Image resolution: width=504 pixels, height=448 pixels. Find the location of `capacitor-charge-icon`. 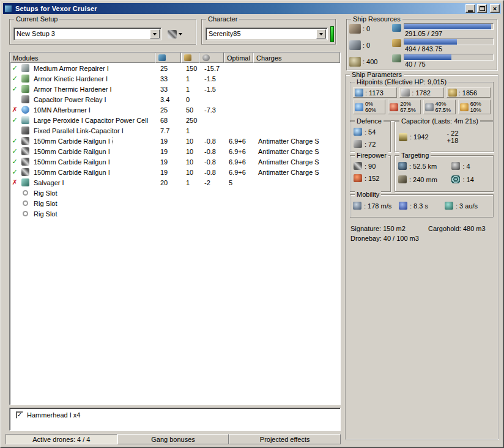

capacitor-charge-icon is located at coordinates (403, 137).